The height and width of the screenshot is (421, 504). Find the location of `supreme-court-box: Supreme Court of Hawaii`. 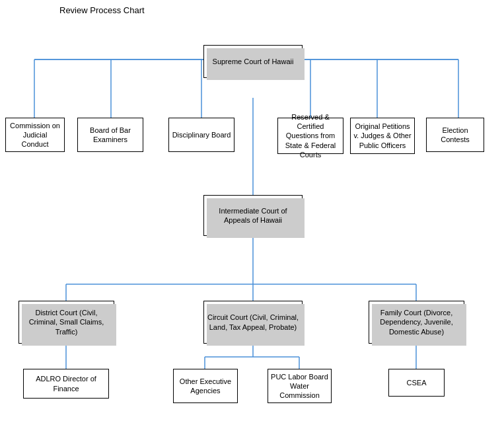

supreme-court-box: Supreme Court of Hawaii is located at coordinates (253, 61).